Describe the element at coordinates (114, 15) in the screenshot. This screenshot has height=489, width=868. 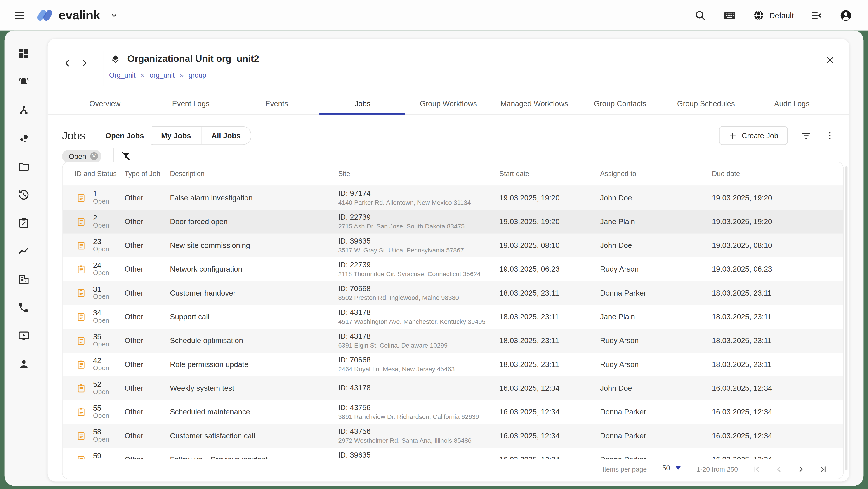
I see `brand-chevron-down-icon` at that location.